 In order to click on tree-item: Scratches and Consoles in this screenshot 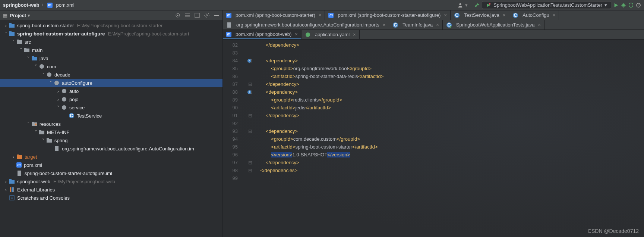, I will do `click(111, 198)`.